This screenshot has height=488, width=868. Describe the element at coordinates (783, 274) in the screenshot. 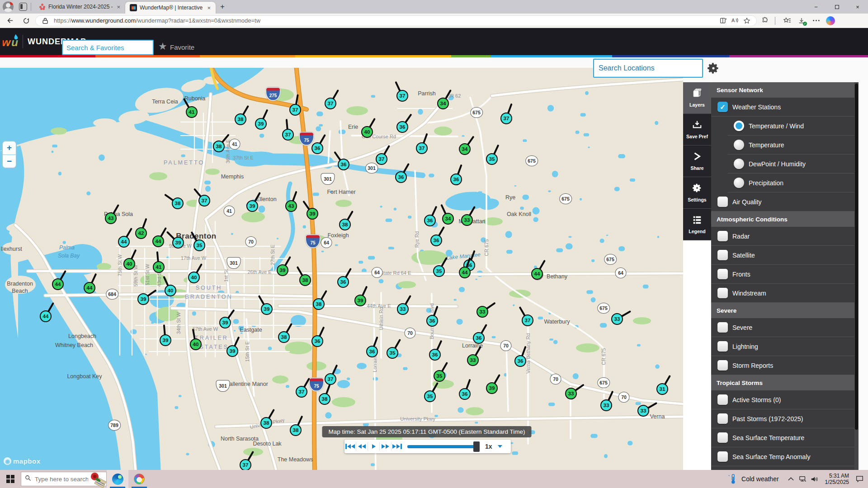

I see `layer-row-fronts: Fronts` at that location.